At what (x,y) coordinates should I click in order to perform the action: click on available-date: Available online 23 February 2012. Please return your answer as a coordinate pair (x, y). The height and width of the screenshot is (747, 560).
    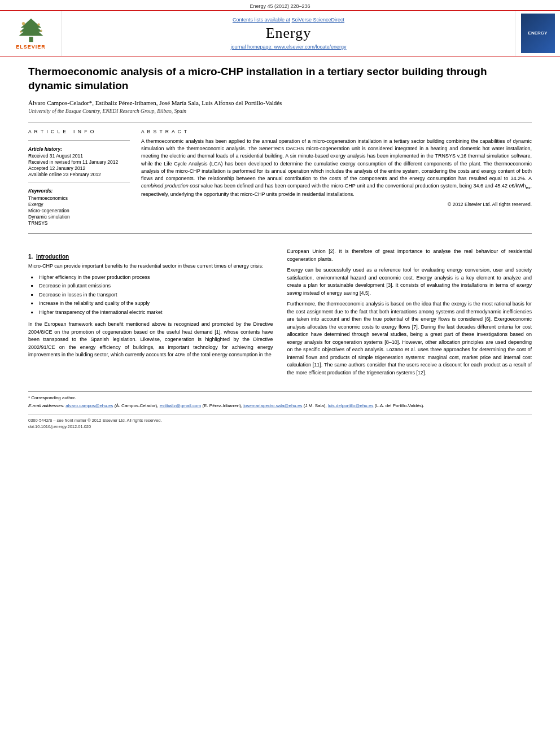
    Looking at the image, I should click on (79, 174).